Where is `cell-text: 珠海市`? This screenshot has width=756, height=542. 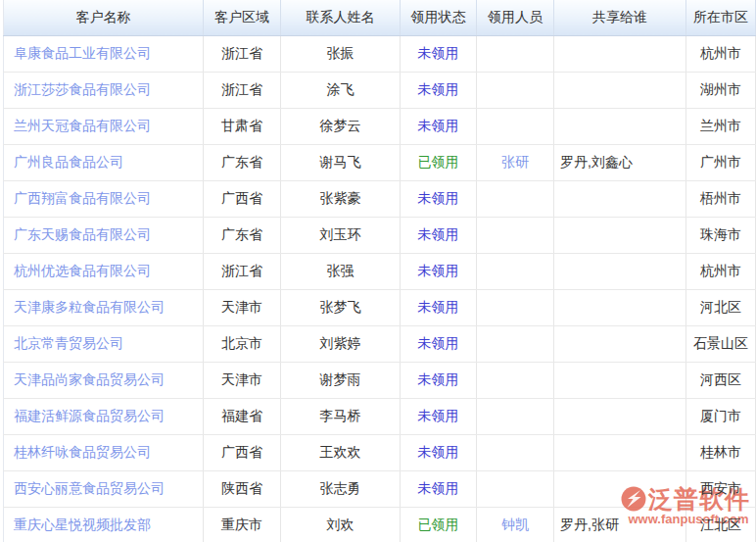 cell-text: 珠海市 is located at coordinates (721, 234).